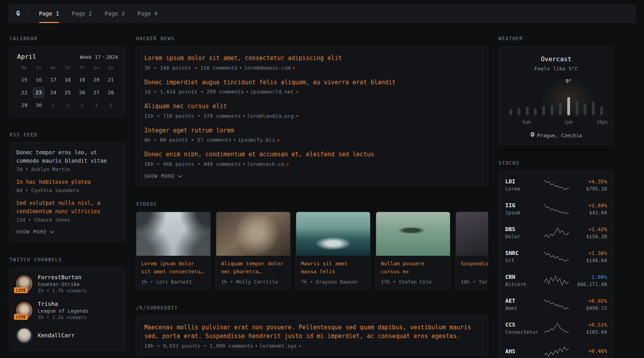 The image size is (644, 358). Describe the element at coordinates (413, 251) in the screenshot. I see `video-card: Nullam posuere cursus ex 17h • Stefan Co…` at that location.